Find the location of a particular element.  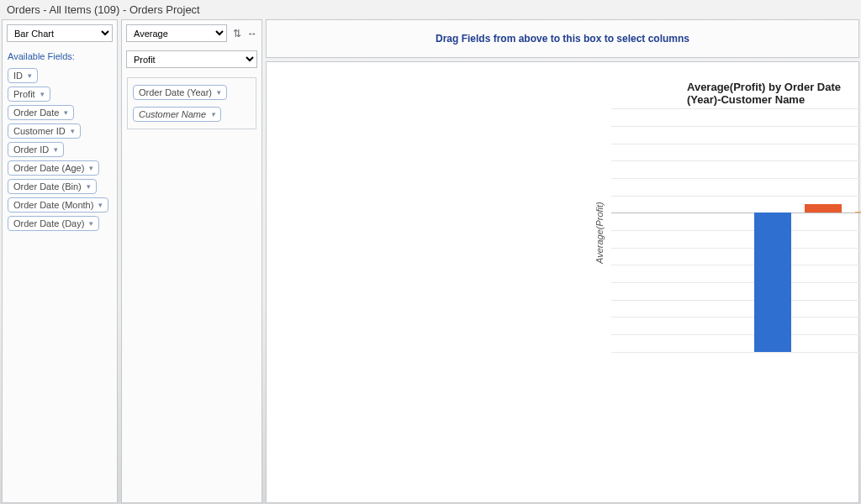

field-pill: Profit▾ is located at coordinates (29, 94).